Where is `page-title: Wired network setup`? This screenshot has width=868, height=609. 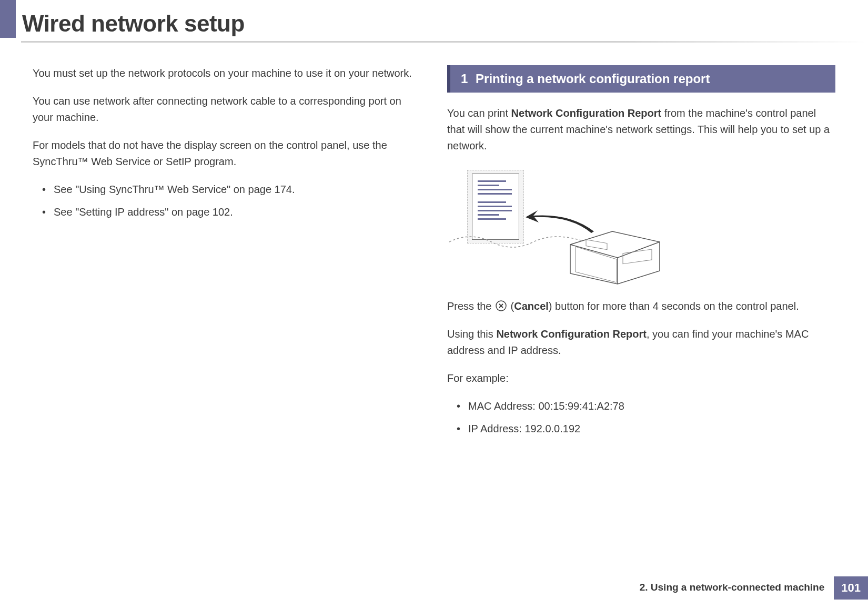 page-title: Wired network setup is located at coordinates (445, 24).